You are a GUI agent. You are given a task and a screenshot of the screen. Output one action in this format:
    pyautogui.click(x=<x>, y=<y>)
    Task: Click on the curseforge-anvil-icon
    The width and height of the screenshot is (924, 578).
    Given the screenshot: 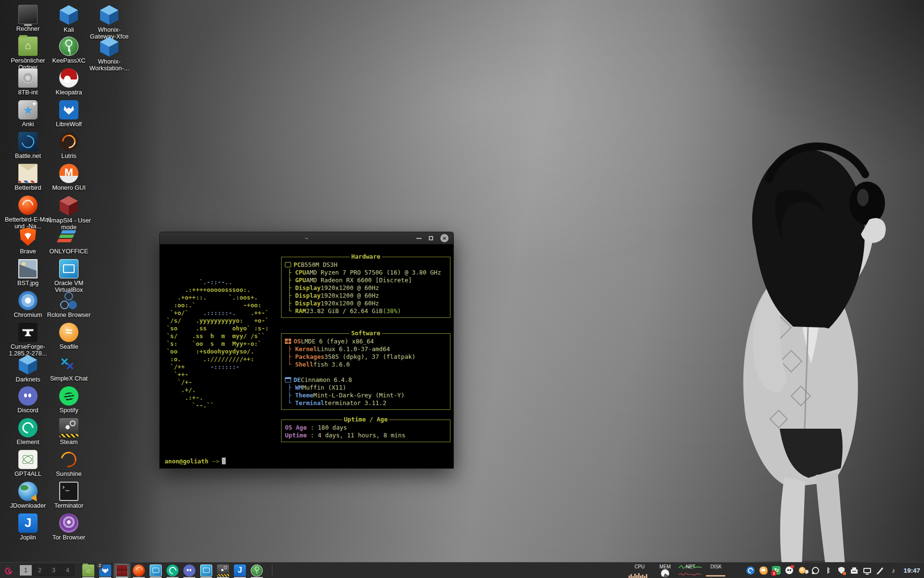 What is the action you would take?
    pyautogui.click(x=28, y=332)
    